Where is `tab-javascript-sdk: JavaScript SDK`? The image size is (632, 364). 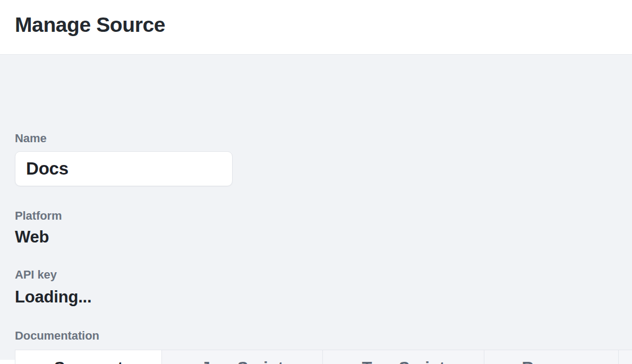 tab-javascript-sdk: JavaScript SDK is located at coordinates (242, 357).